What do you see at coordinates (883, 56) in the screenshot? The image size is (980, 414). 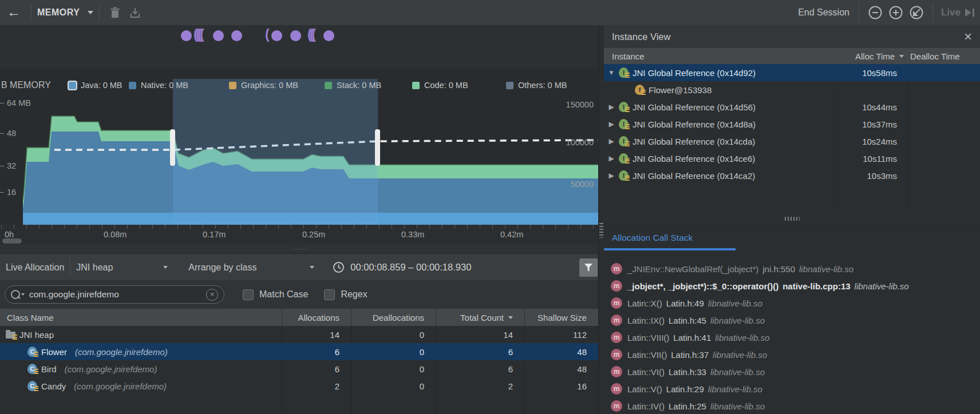 I see `column-header-alloc-time: Alloc Time` at bounding box center [883, 56].